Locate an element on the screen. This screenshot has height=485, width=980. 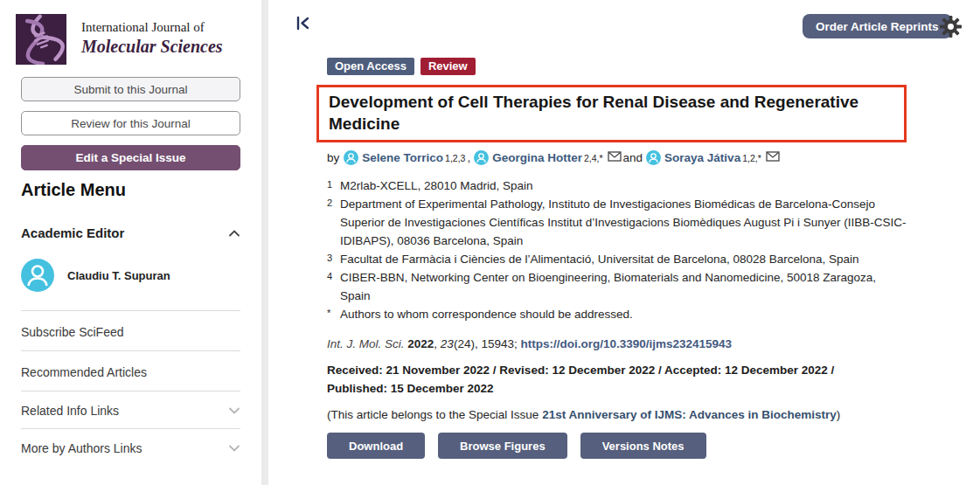
academic-editor-label: Academic Editor is located at coordinates (73, 232).